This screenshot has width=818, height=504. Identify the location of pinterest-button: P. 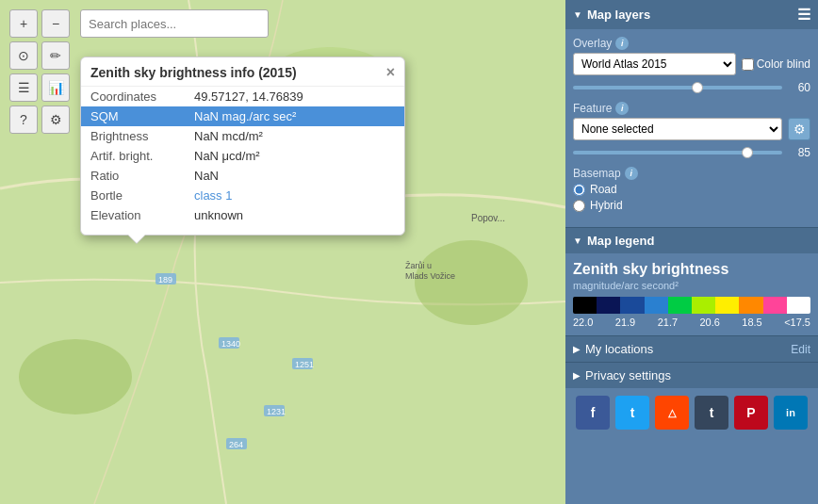
(751, 413).